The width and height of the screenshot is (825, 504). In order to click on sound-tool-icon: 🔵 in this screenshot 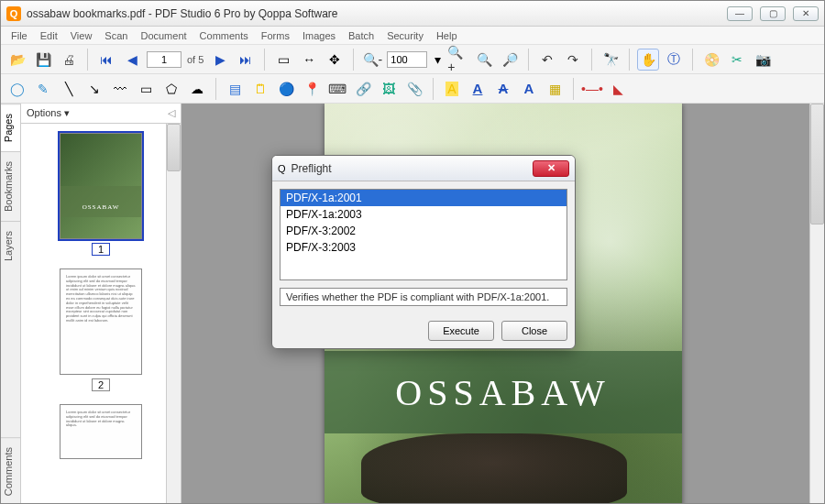, I will do `click(286, 89)`.